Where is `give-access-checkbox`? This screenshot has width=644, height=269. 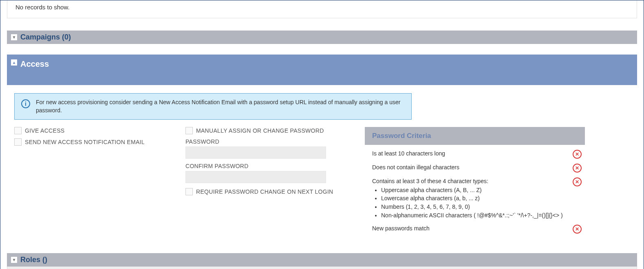
give-access-checkbox is located at coordinates (18, 131).